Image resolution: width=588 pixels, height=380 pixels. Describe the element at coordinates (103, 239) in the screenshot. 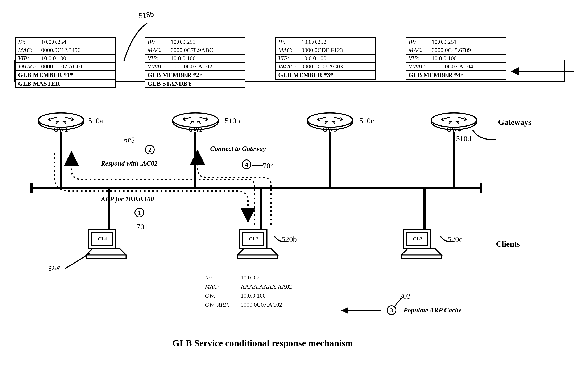

I see `cl1-name: CL1` at that location.